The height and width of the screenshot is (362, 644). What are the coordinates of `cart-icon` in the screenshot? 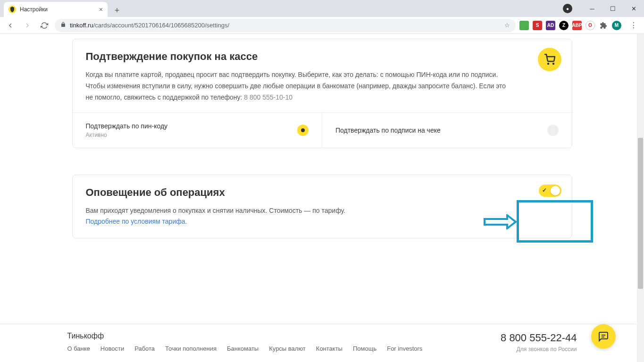 It's located at (550, 59).